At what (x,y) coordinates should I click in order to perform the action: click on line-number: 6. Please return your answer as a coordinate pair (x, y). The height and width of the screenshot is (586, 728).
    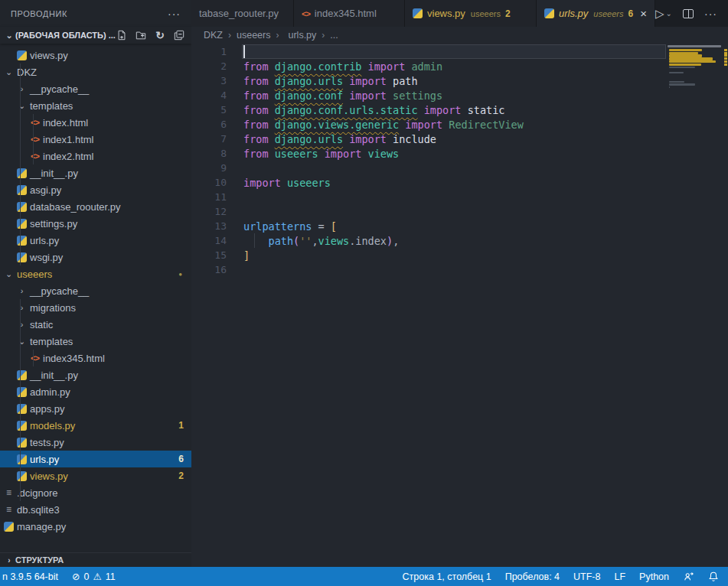
    Looking at the image, I should click on (209, 124).